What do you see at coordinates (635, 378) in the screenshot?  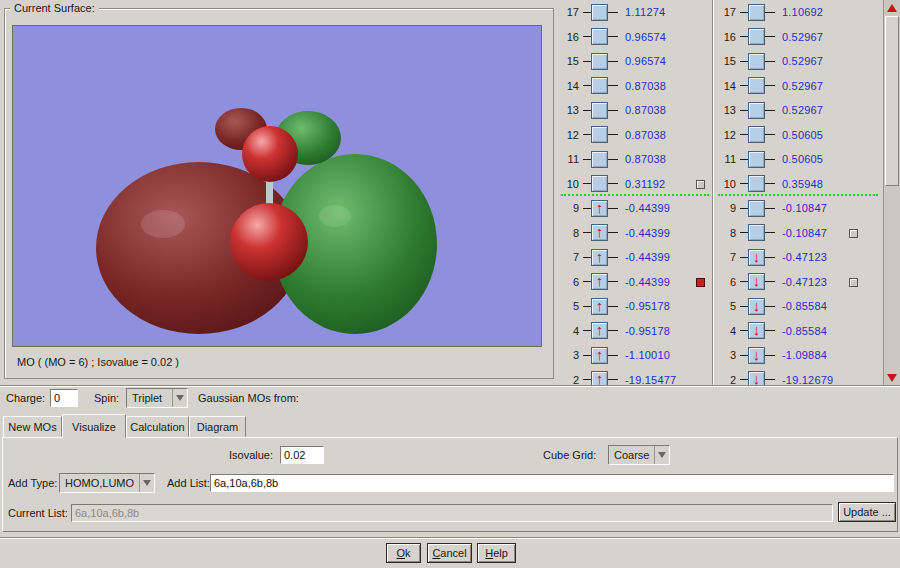 I see `mo-level-row: 2↑-19.15477` at bounding box center [635, 378].